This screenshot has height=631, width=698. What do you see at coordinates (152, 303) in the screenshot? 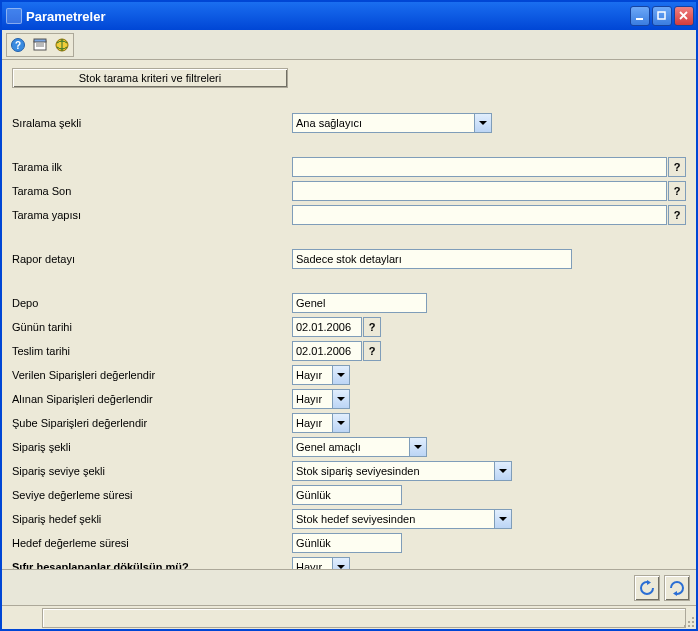
I see `label-warehouse: Depo` at bounding box center [152, 303].